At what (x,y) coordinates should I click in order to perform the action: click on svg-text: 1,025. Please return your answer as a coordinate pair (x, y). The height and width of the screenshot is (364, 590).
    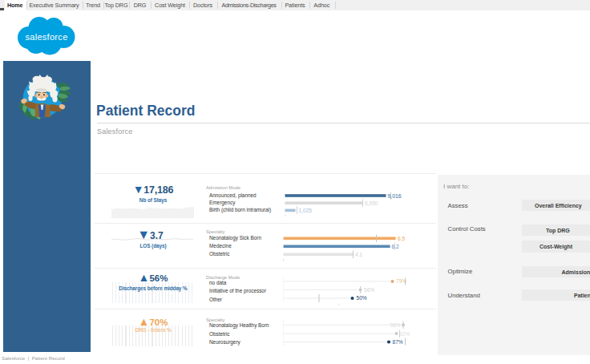
    Looking at the image, I should click on (306, 210).